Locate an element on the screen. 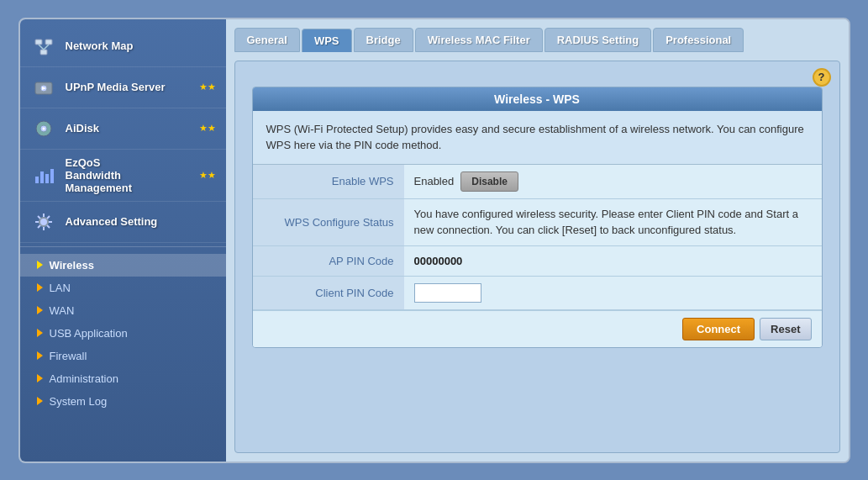 The height and width of the screenshot is (480, 868). usb-arrow-icon is located at coordinates (40, 333).